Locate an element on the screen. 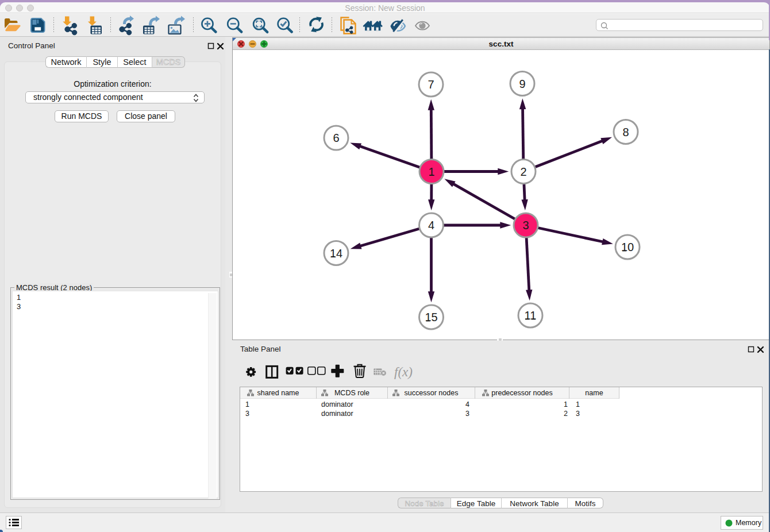 This screenshot has height=532, width=770. svg-text: 2 is located at coordinates (523, 172).